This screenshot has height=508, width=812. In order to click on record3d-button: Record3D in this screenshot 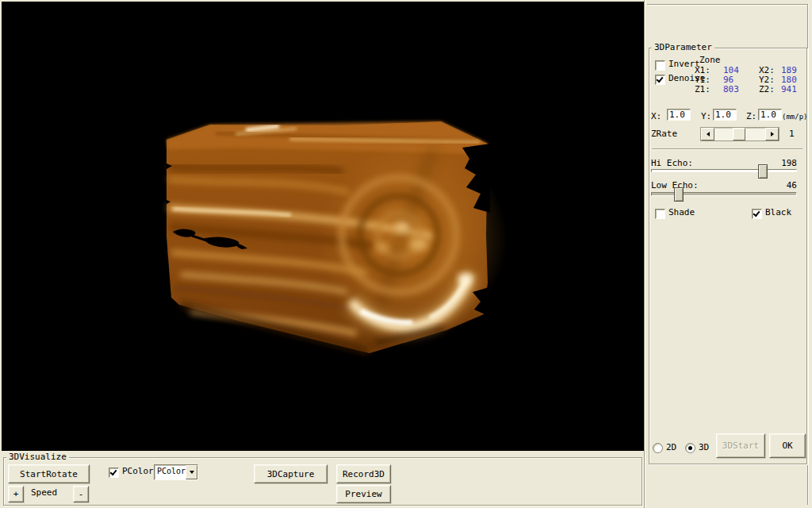, I will do `click(363, 474)`.